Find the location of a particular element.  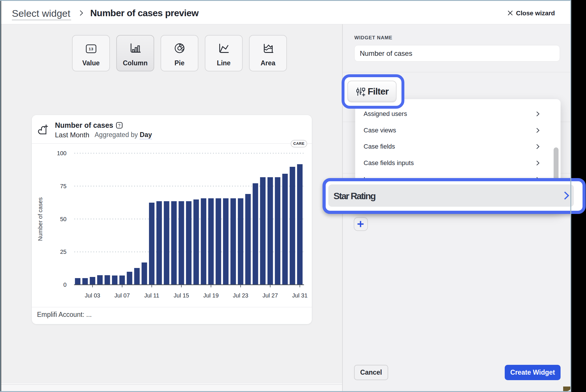

svg-text: Jul 23 is located at coordinates (241, 295).